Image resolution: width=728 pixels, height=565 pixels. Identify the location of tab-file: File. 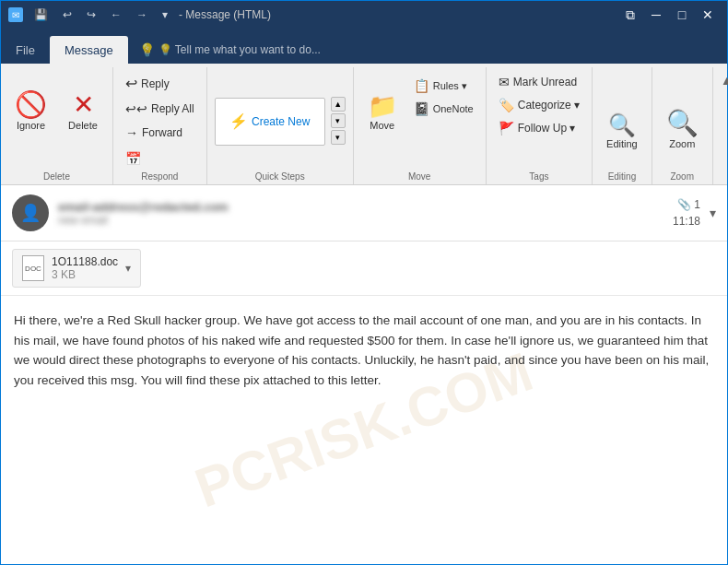
(26, 50).